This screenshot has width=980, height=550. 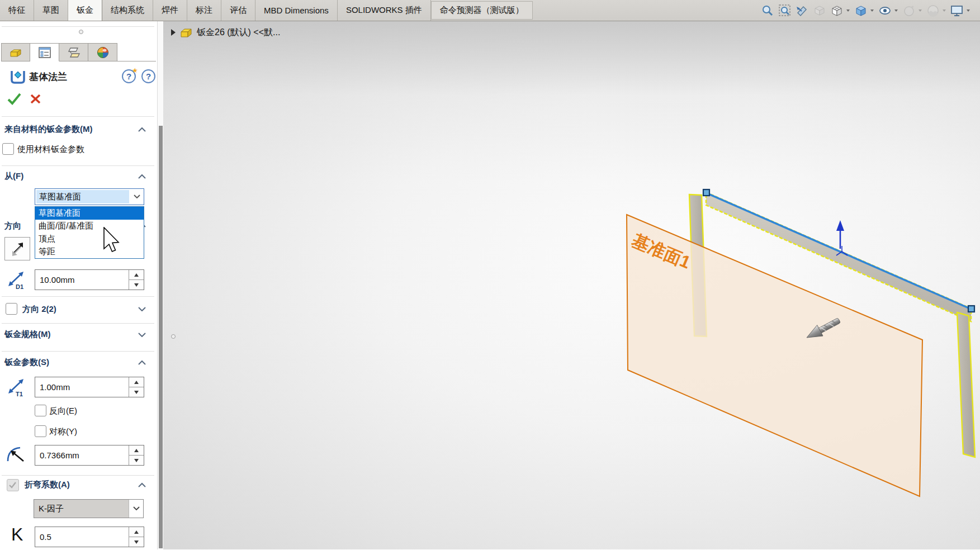 I want to click on displaymanager-tab, so click(x=103, y=53).